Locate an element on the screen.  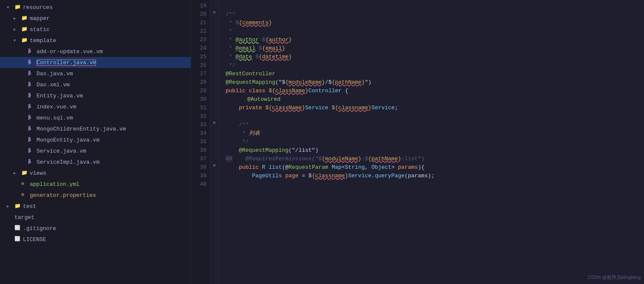
line-num: 35 is located at coordinates (201, 142).